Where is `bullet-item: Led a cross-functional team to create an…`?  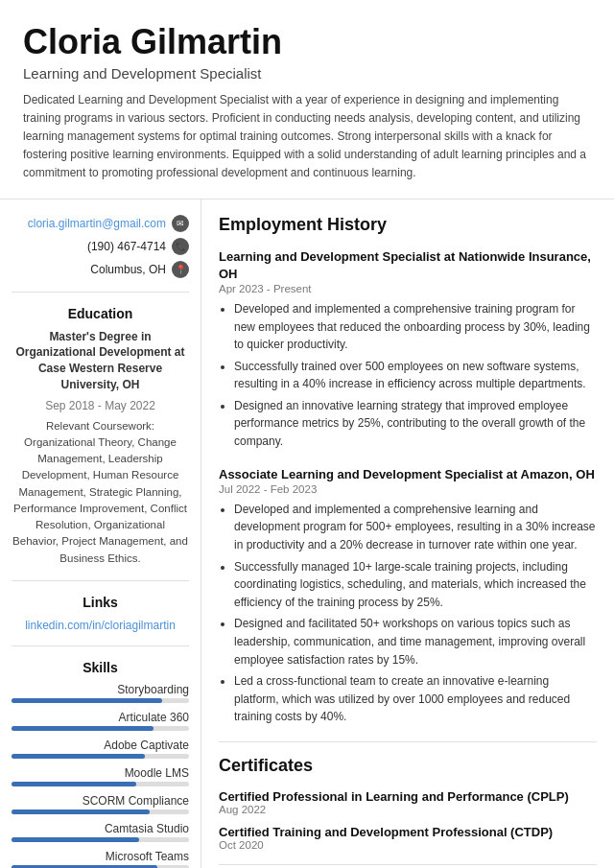
bullet-item: Led a cross-functional team to create an… is located at coordinates (415, 699).